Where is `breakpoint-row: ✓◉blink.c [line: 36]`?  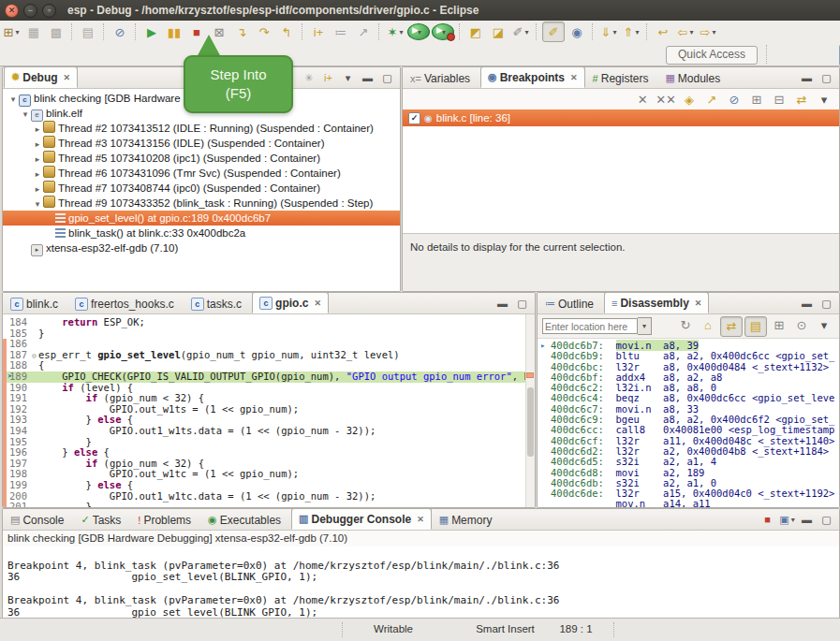 breakpoint-row: ✓◉blink.c [line: 36] is located at coordinates (621, 118).